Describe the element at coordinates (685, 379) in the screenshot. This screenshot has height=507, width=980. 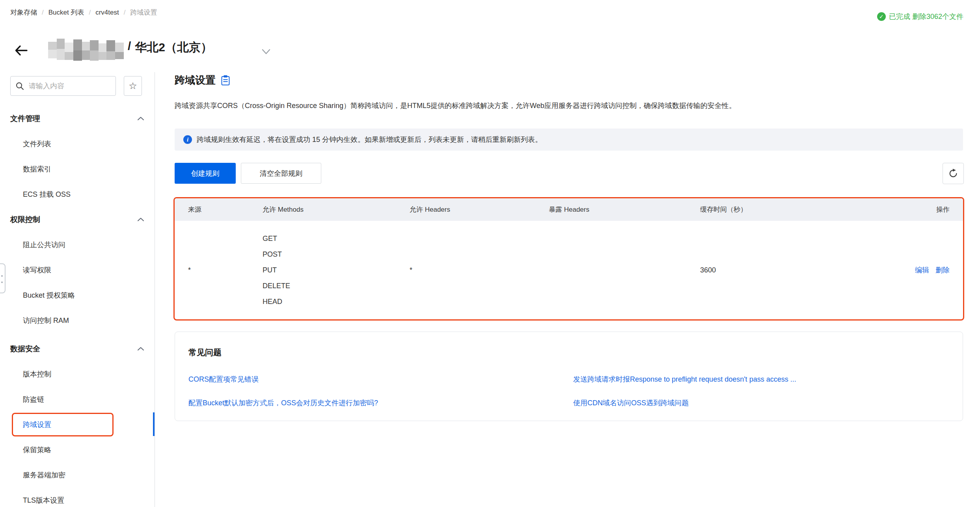
I see `faq-link-preflight-error: 发送跨域请求时报Response to preflight request do…` at that location.